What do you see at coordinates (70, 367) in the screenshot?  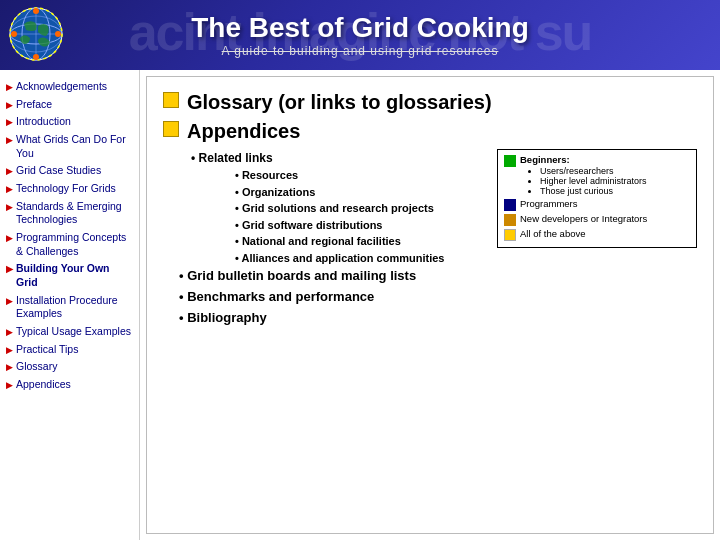 I see `sidebar-item-12: ▶Glossary` at bounding box center [70, 367].